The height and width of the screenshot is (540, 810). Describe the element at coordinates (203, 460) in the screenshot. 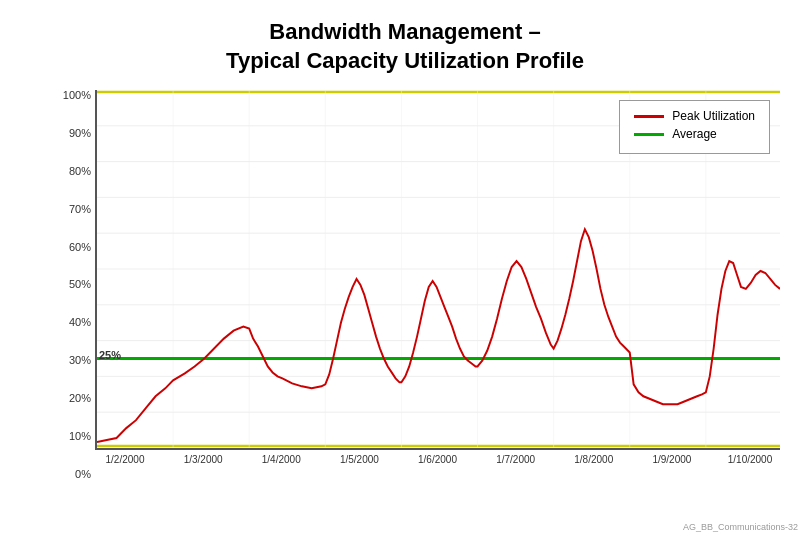

I see `x-label-2: 1/3/2000` at that location.